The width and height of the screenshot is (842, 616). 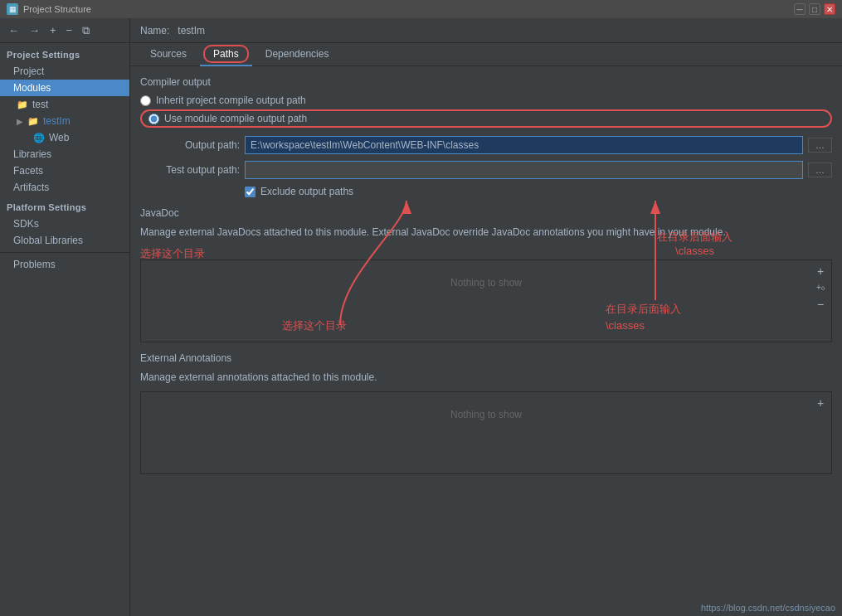 What do you see at coordinates (12, 9) in the screenshot?
I see `app-icon: ▦` at bounding box center [12, 9].